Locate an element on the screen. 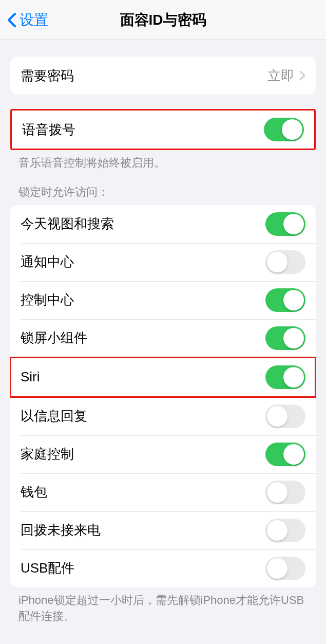 The width and height of the screenshot is (326, 644). today-search-label: 今天视图和搜索 is located at coordinates (67, 224).